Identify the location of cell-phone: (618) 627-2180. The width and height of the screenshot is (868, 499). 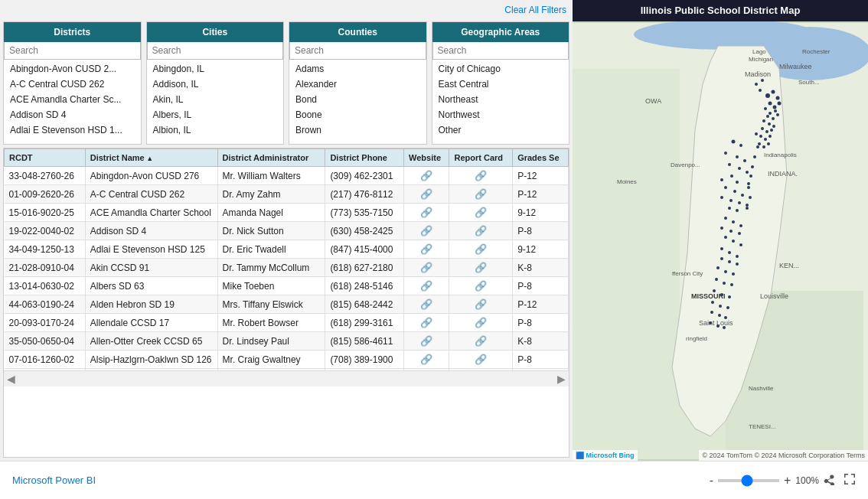
(364, 268).